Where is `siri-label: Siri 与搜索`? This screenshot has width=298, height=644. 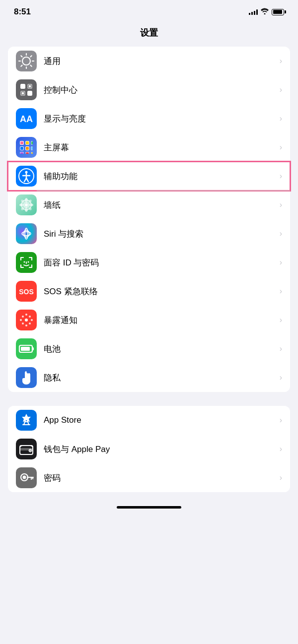 siri-label: Siri 与搜索 is located at coordinates (160, 234).